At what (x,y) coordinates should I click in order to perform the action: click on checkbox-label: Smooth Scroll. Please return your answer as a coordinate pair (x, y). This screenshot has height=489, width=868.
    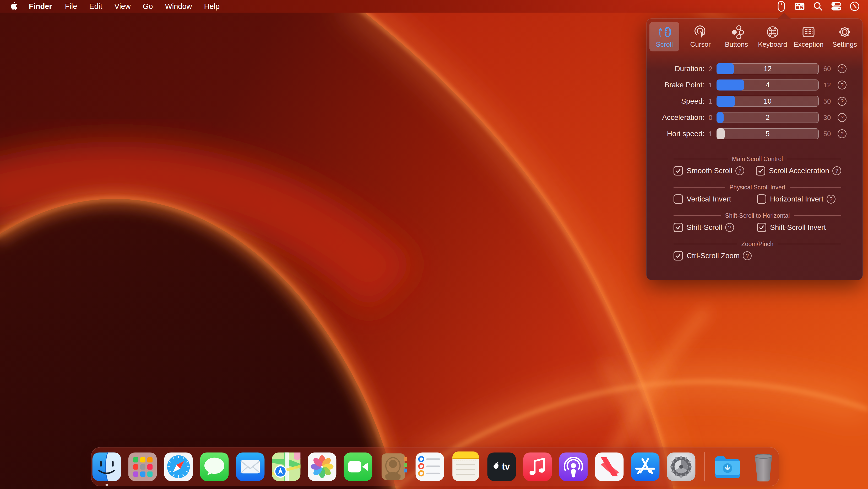
    Looking at the image, I should click on (710, 171).